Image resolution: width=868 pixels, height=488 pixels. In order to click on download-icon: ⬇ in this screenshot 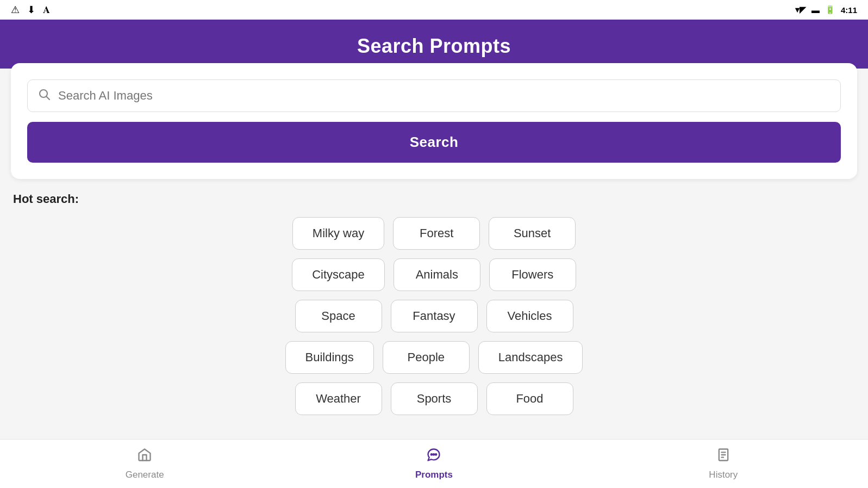, I will do `click(32, 10)`.